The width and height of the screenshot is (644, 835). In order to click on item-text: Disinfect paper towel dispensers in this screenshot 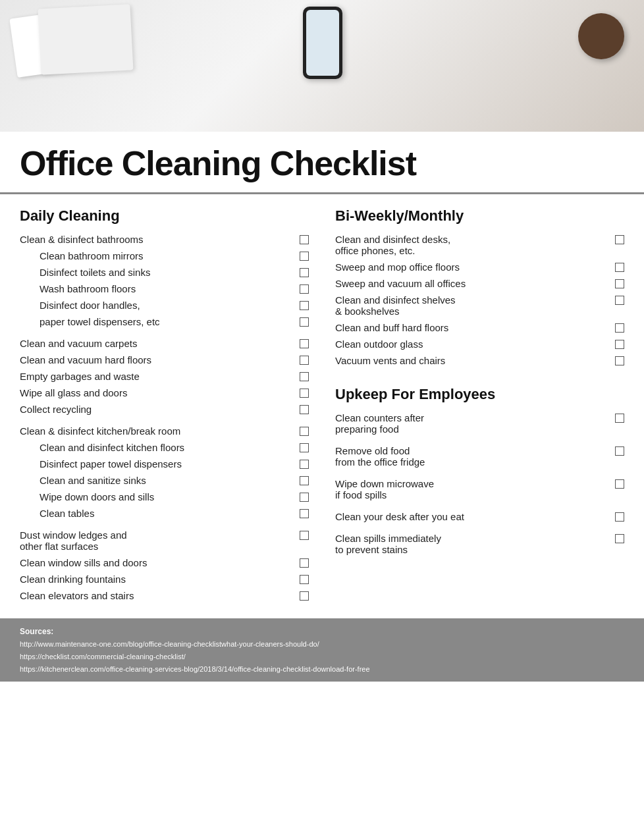, I will do `click(159, 464)`.